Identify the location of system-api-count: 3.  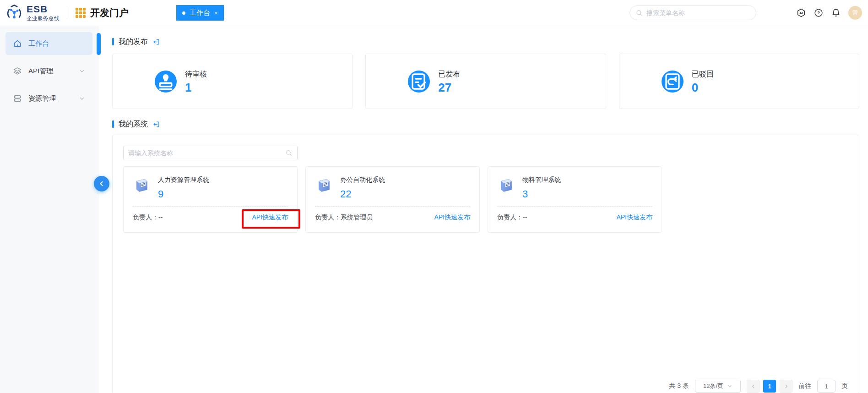
(542, 194).